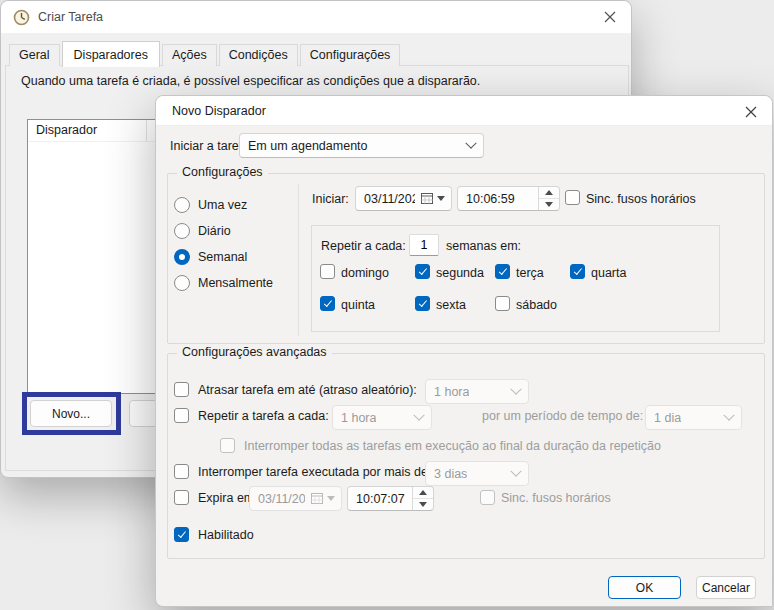 The width and height of the screenshot is (774, 610). I want to click on radio-uma-vez-label: Uma vez, so click(222, 205).